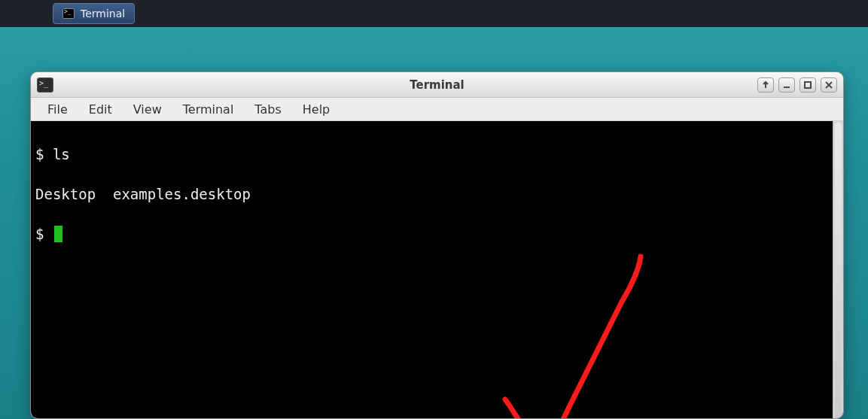 This screenshot has height=419, width=868. I want to click on taskbar: Terminal, so click(434, 14).